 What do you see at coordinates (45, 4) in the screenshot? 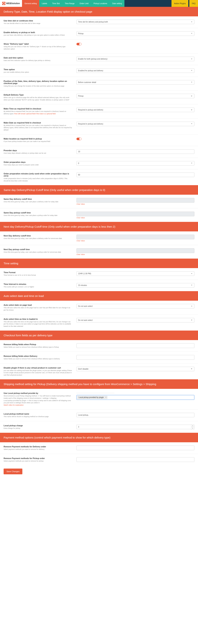
I see `nav-labels: Labels` at bounding box center [45, 4].